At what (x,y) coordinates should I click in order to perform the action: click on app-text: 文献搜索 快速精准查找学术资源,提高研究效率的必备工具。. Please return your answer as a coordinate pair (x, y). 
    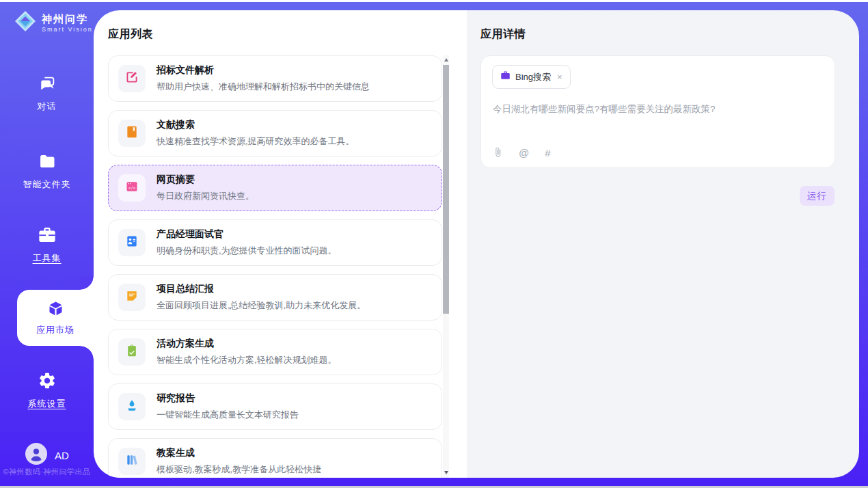
    Looking at the image, I should click on (256, 133).